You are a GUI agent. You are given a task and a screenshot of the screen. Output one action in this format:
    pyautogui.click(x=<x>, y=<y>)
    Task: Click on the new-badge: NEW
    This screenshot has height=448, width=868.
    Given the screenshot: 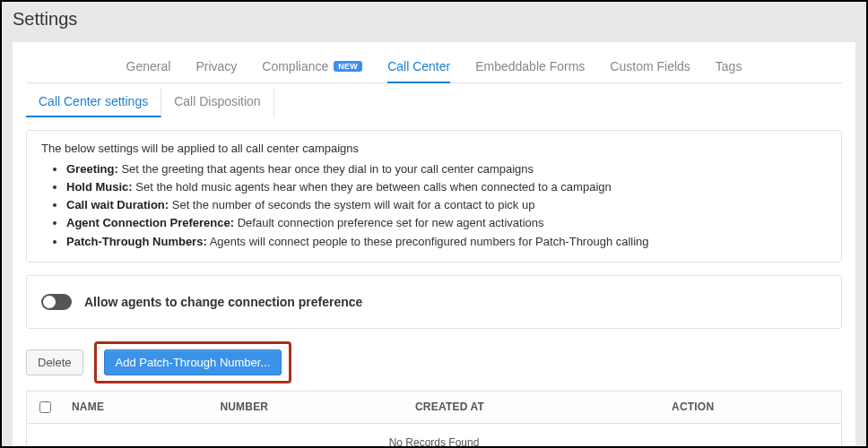 What is the action you would take?
    pyautogui.click(x=348, y=66)
    